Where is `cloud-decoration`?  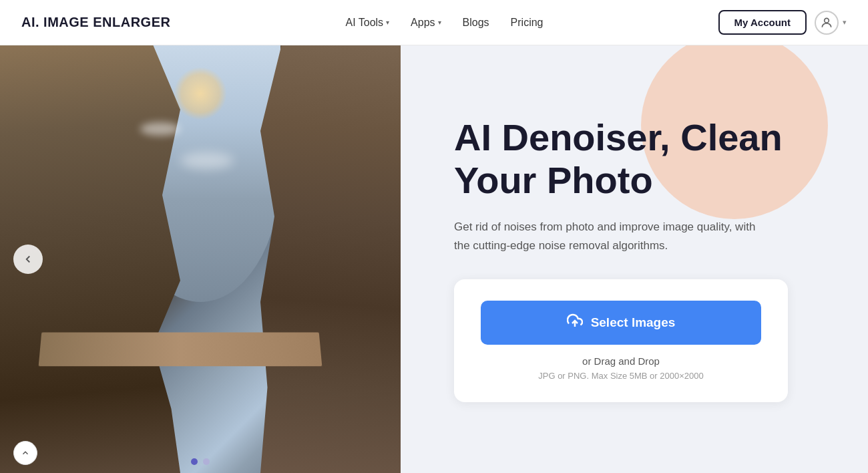
cloud-decoration is located at coordinates (207, 160).